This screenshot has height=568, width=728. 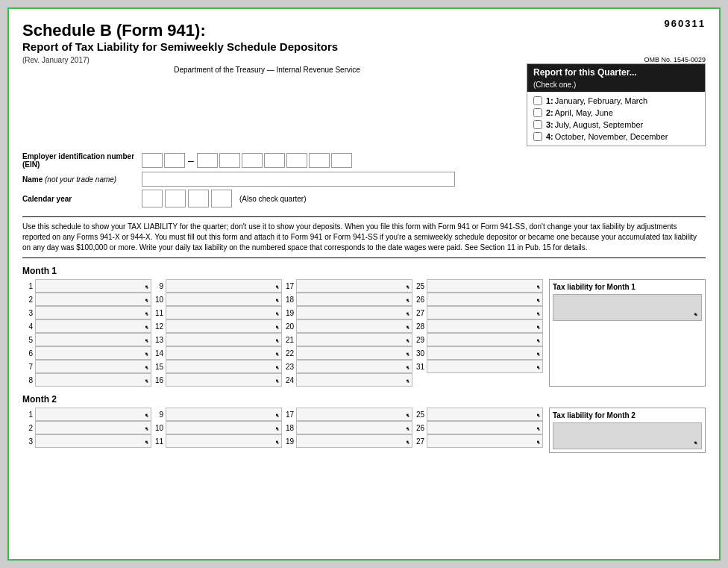 I want to click on day-cell-14: 14▪, so click(x=218, y=353).